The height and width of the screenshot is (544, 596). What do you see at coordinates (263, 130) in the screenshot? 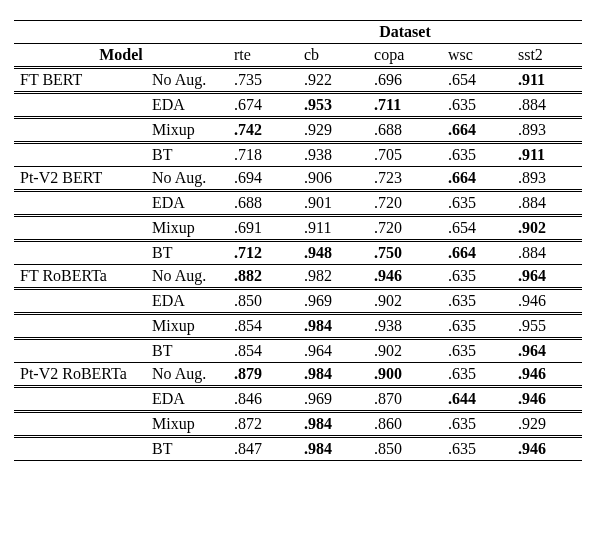
I see `cell-value: .742` at bounding box center [263, 130].